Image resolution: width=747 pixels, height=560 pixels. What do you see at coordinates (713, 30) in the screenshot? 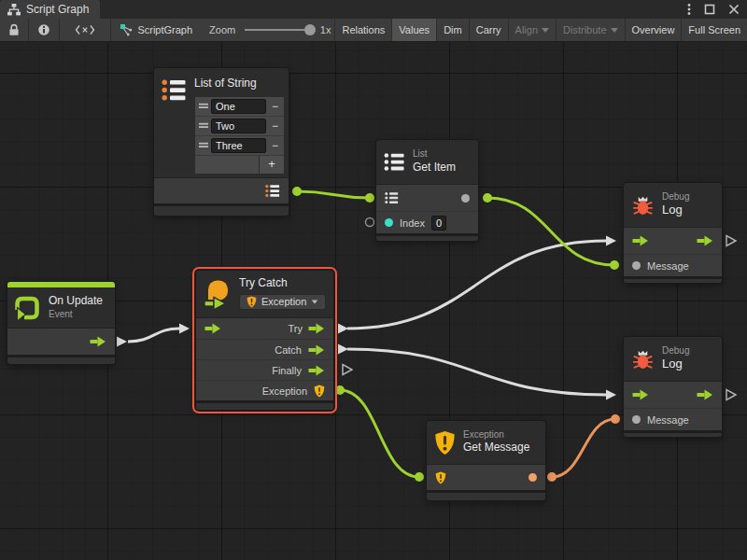
I see `toolbar-button-full-screen: Full Screen` at bounding box center [713, 30].